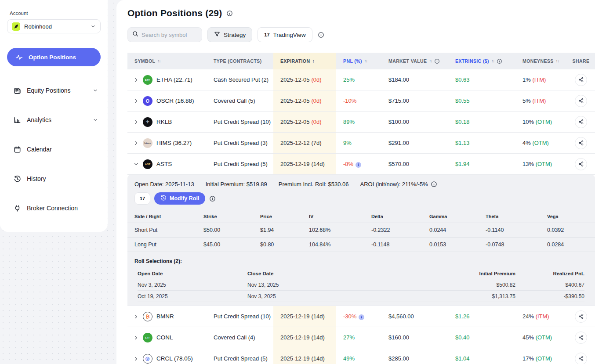 This screenshot has width=595, height=364. Describe the element at coordinates (167, 61) in the screenshot. I see `column-header-symbol: SYMBOL↑↓` at that location.